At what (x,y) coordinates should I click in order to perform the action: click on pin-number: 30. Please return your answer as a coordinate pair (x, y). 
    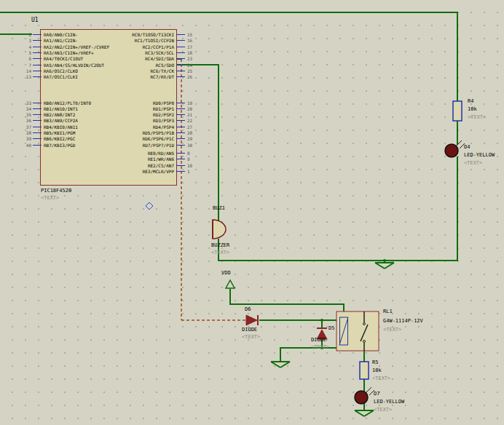
    Looking at the image, I should click on (192, 146).